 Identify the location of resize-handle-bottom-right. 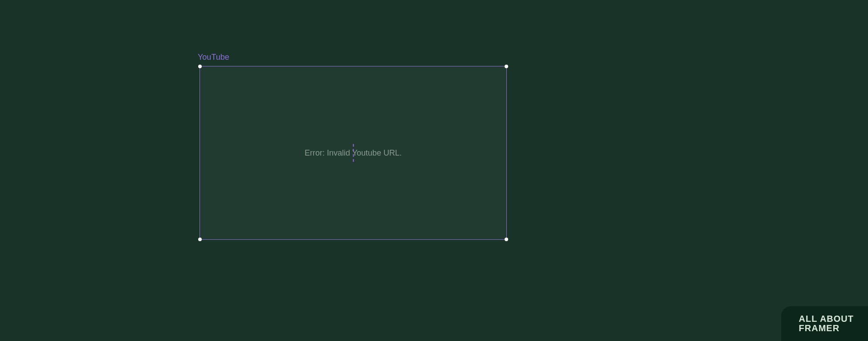
(506, 239).